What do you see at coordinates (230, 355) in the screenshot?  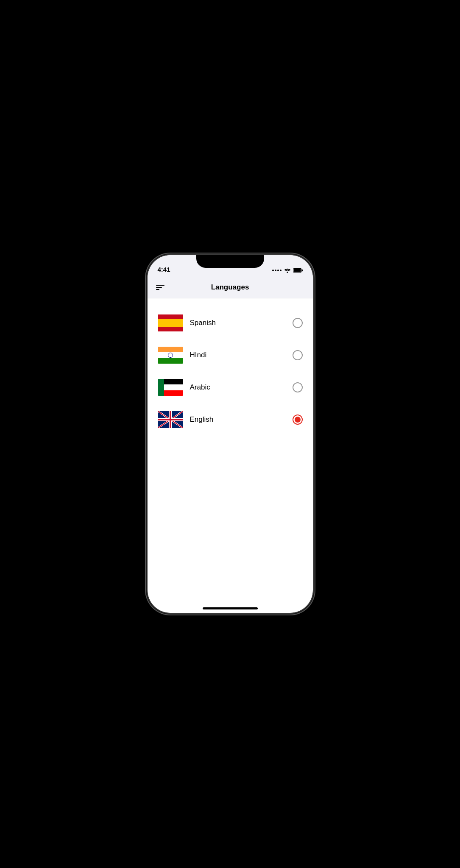 I see `language-item-hindi: HIndi` at bounding box center [230, 355].